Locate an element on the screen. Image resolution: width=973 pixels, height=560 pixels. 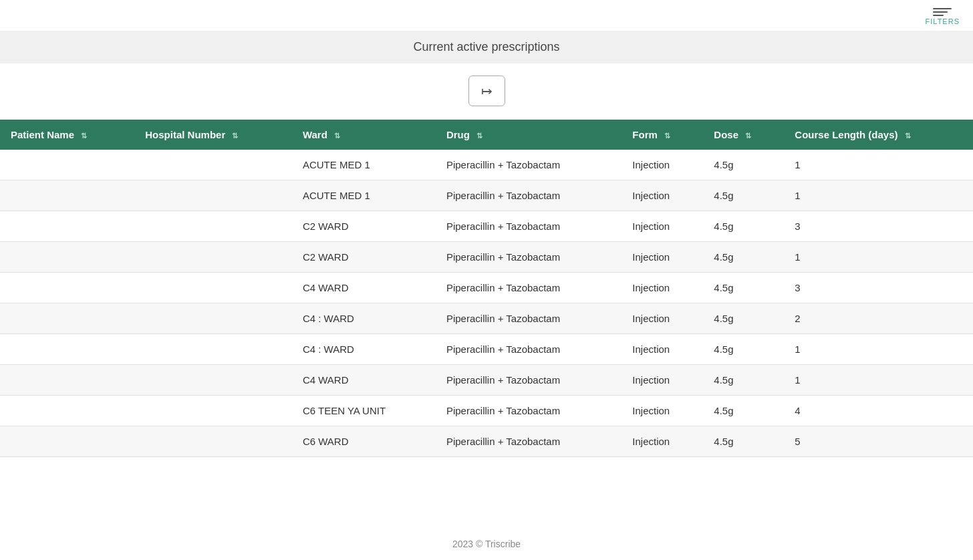
cell-row5-col3: Piperacillin + Tazobactam is located at coordinates (529, 319).